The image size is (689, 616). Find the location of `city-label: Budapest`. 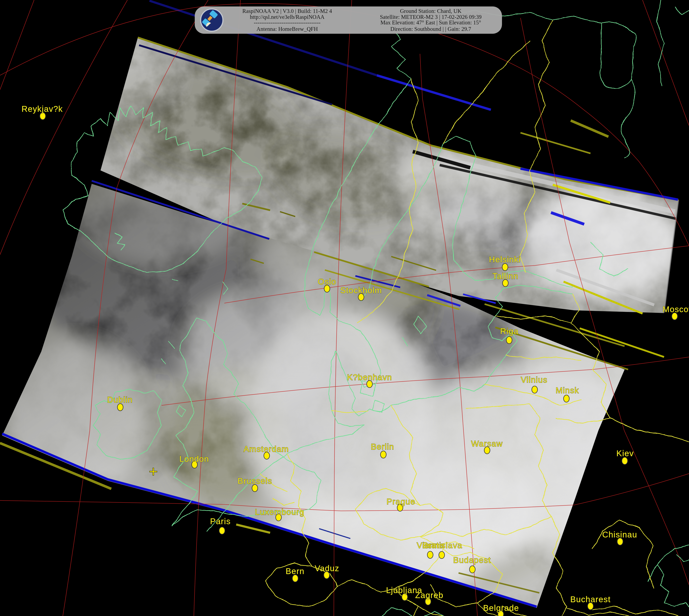

city-label: Budapest is located at coordinates (472, 560).